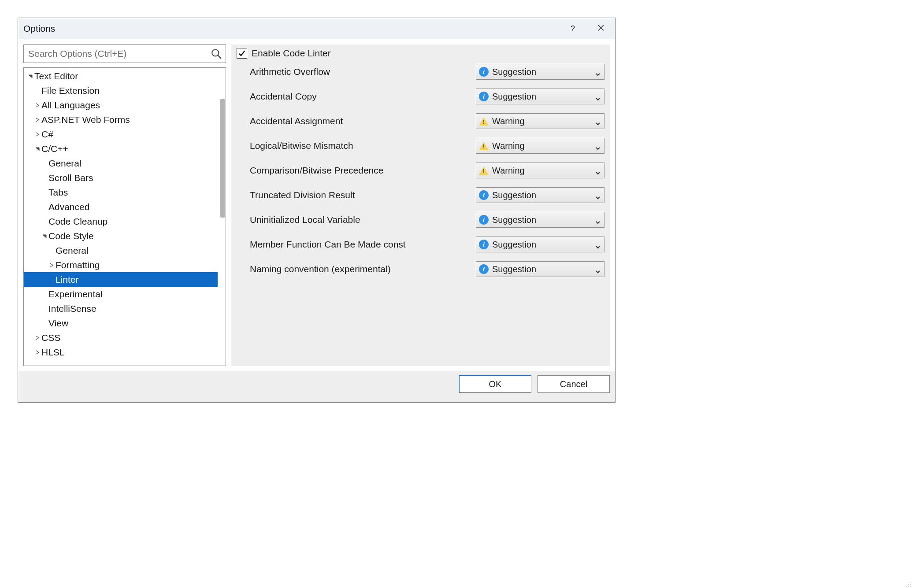  I want to click on tree-item: All Languages, so click(121, 105).